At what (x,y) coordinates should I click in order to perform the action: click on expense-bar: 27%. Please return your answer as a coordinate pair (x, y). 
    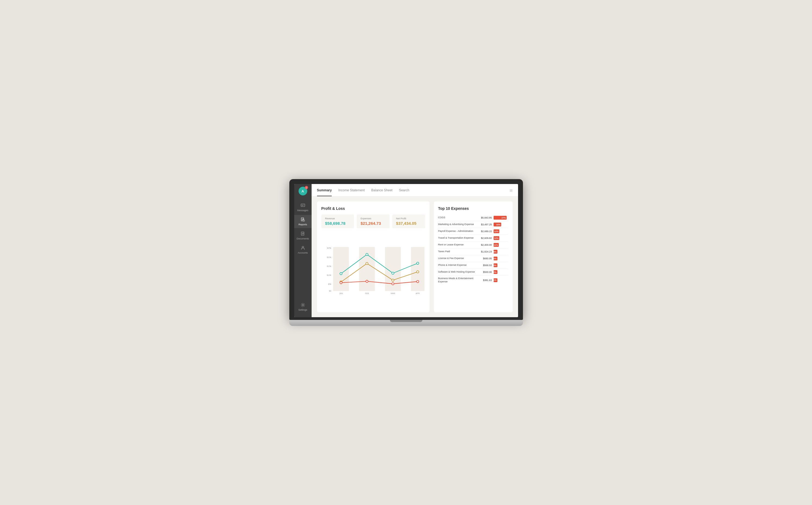
    Looking at the image, I should click on (500, 218).